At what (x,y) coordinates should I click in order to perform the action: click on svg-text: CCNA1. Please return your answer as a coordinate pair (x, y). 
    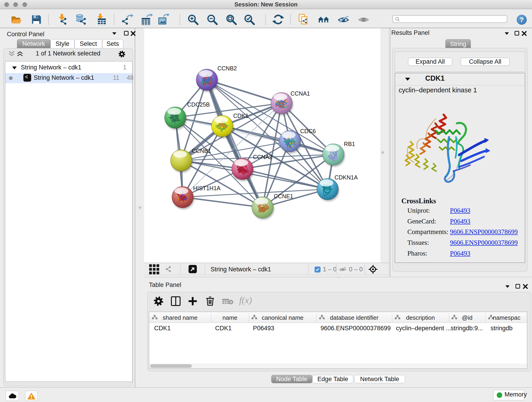
    Looking at the image, I should click on (300, 93).